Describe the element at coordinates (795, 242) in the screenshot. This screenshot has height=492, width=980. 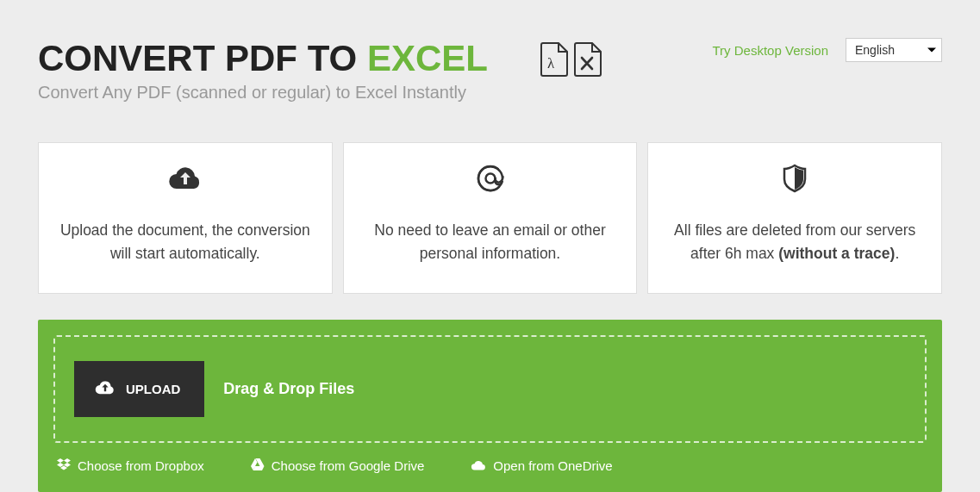
I see `card-text: All files are deleted from our servers a…` at that location.